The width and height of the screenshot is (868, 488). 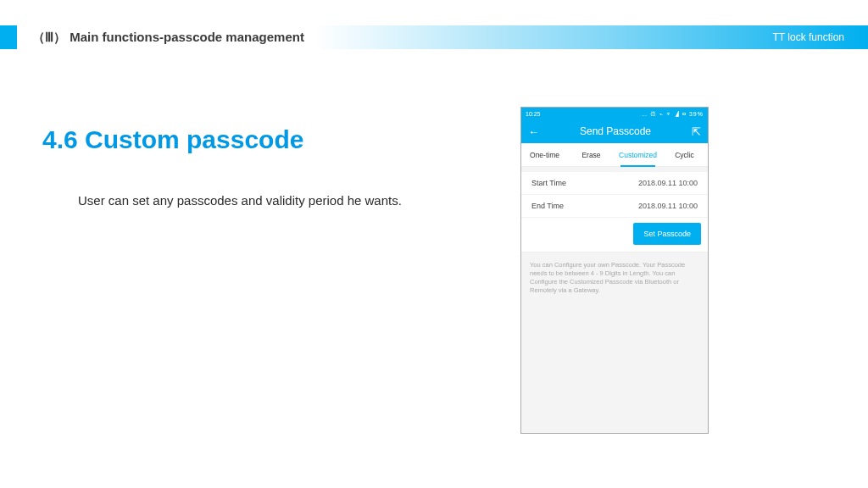 What do you see at coordinates (615, 131) in the screenshot?
I see `appbar-title: Send Passcode` at bounding box center [615, 131].